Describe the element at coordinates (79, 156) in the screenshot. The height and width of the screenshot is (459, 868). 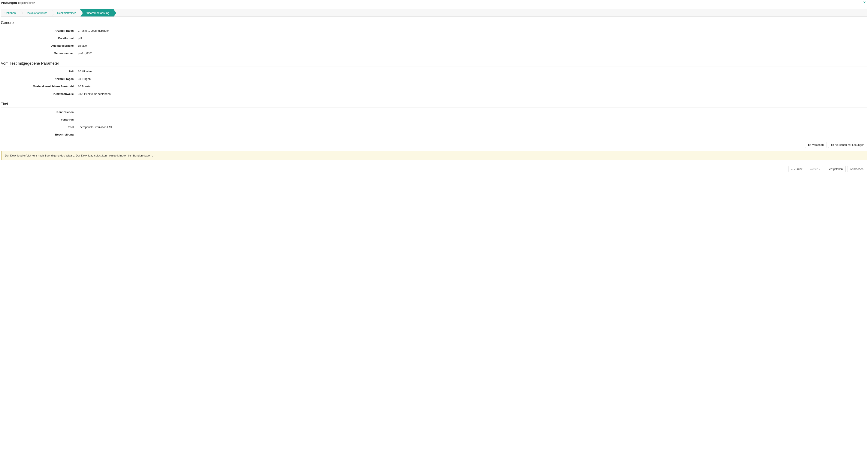
I see `alert-text: Der Download erfolgt kurz nach Beendigun…` at that location.